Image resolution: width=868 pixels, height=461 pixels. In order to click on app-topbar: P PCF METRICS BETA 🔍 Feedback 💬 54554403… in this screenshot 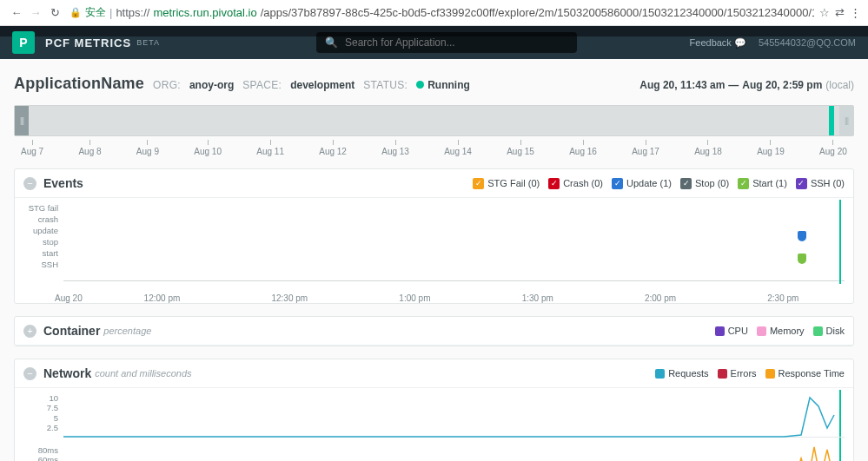, I will do `click(434, 43)`.